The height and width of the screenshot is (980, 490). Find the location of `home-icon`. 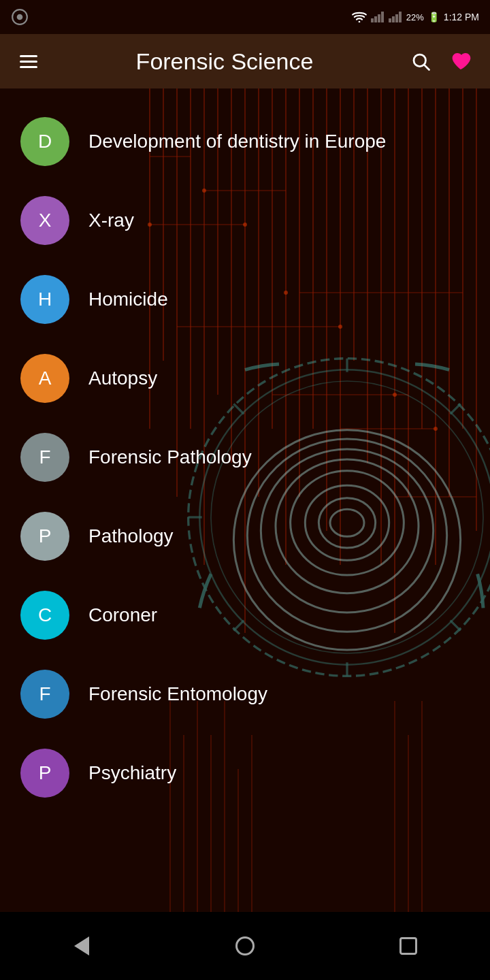

home-icon is located at coordinates (245, 946).